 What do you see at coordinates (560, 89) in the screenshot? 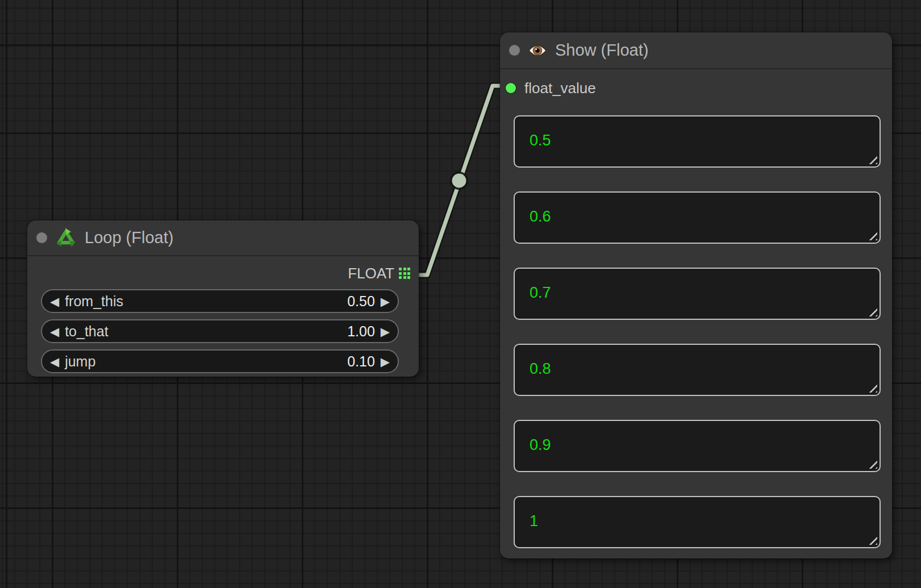
I see `input-slot-label: float_value` at bounding box center [560, 89].